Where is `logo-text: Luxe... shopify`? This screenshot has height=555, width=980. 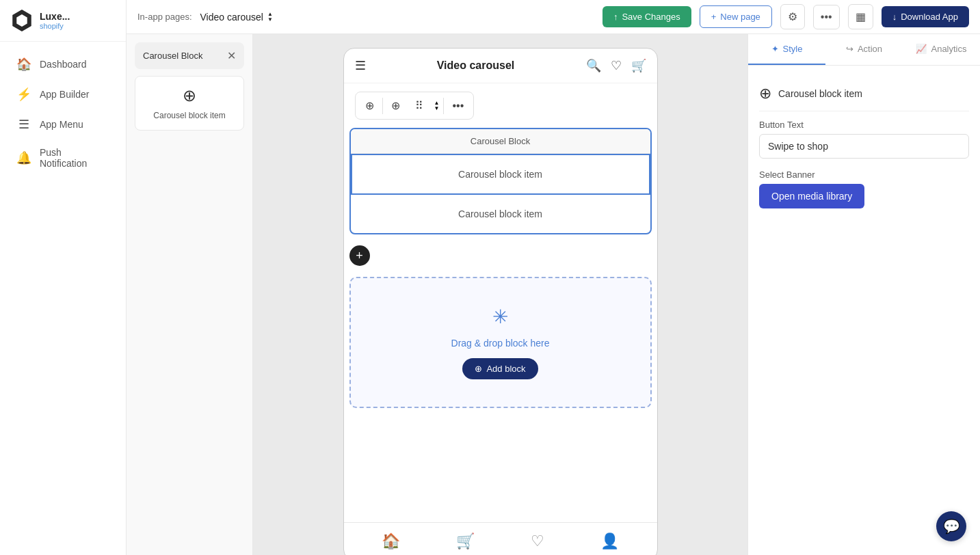 logo-text: Luxe... shopify is located at coordinates (55, 21).